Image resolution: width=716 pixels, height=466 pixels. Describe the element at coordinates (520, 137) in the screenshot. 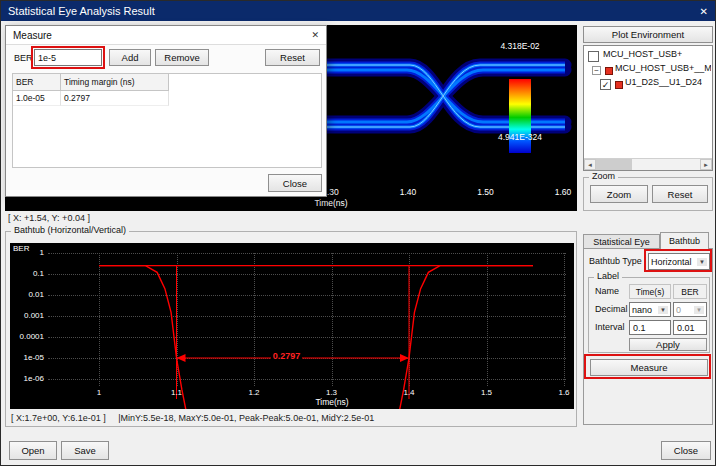

I see `colorbar-min-label: 4.941E-324` at that location.